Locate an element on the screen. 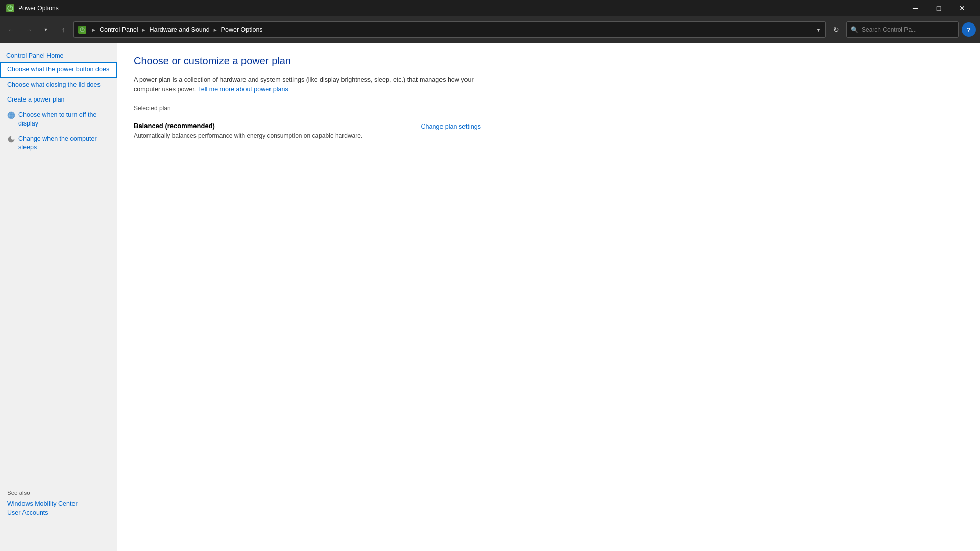  search-icon: 🔍 is located at coordinates (854, 30).